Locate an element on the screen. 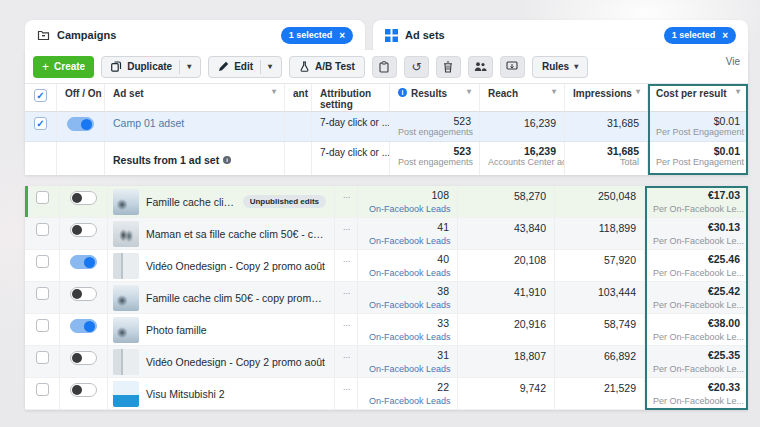 This screenshot has height=427, width=760. ad-name-link: Famille cache clim 50€ - ... is located at coordinates (191, 202).